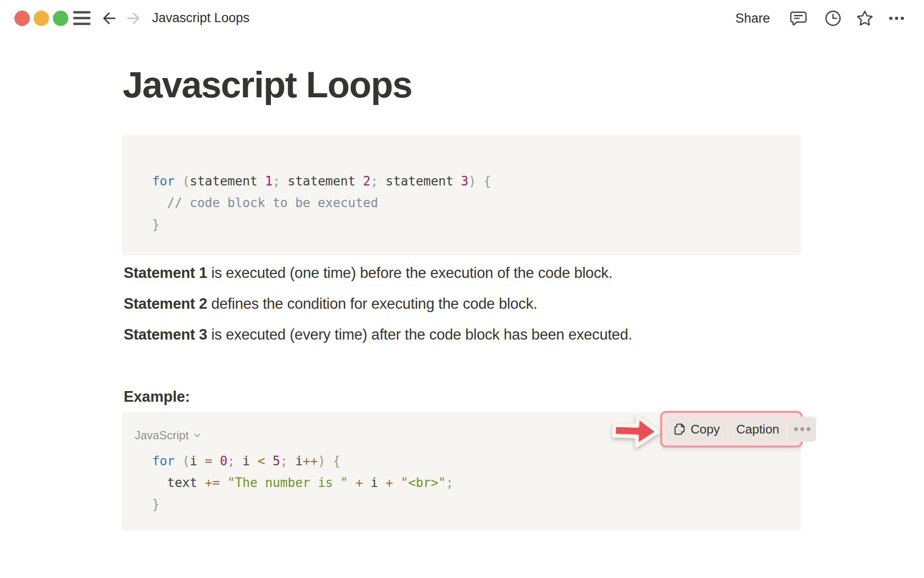  Describe the element at coordinates (636, 431) in the screenshot. I see `red-annotation-arrow-icon` at that location.